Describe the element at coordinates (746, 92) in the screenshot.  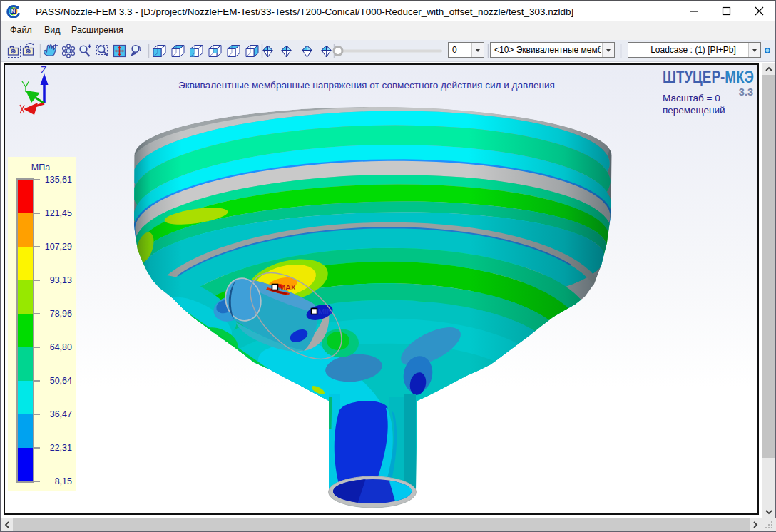
I see `svg-text: 3.3` at that location.